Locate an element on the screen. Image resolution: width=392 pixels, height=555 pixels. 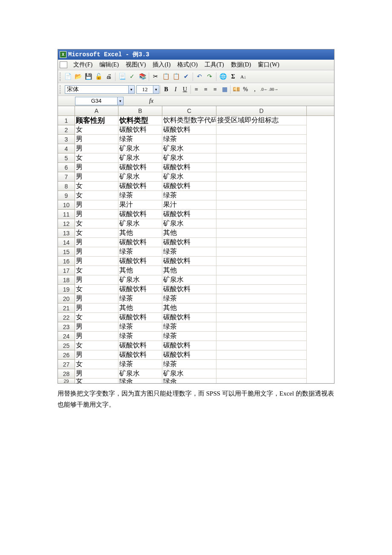
autosum-icon: Σ is located at coordinates (233, 77).